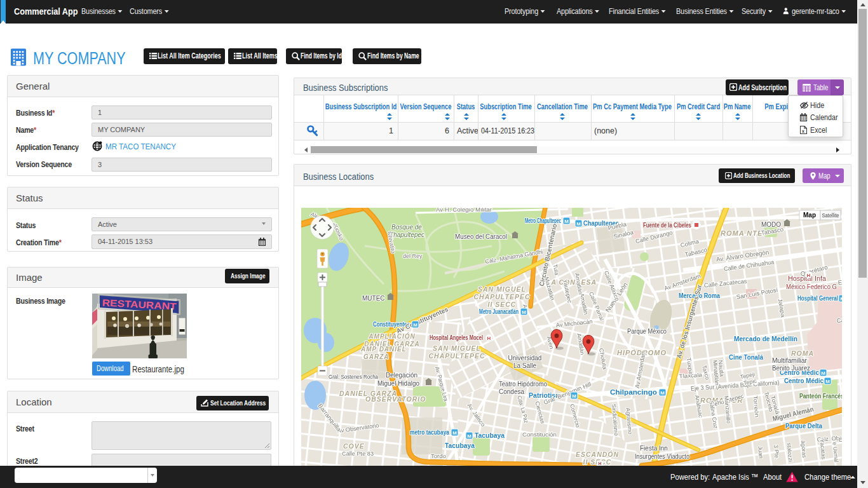  I want to click on svg-text: ROMA NTE., so click(743, 233).